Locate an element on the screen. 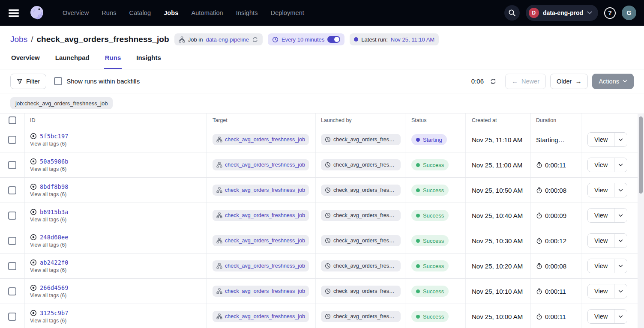 The image size is (644, 328). backfills-checkbox is located at coordinates (58, 81).